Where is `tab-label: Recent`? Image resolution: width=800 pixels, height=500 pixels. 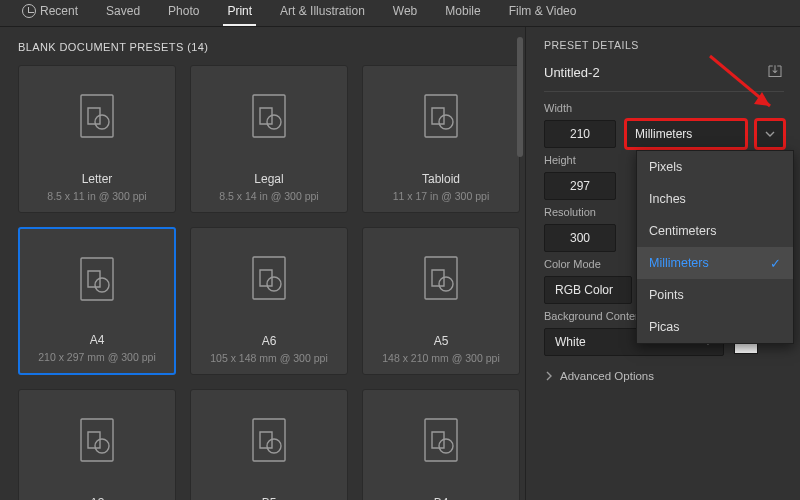 tab-label: Recent is located at coordinates (59, 11).